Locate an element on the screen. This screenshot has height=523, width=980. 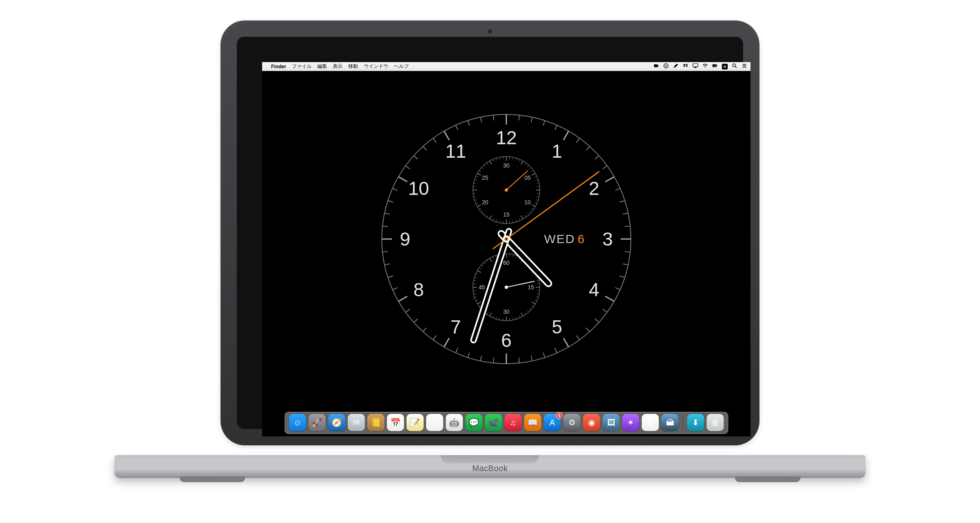
date-day: WED is located at coordinates (559, 239).